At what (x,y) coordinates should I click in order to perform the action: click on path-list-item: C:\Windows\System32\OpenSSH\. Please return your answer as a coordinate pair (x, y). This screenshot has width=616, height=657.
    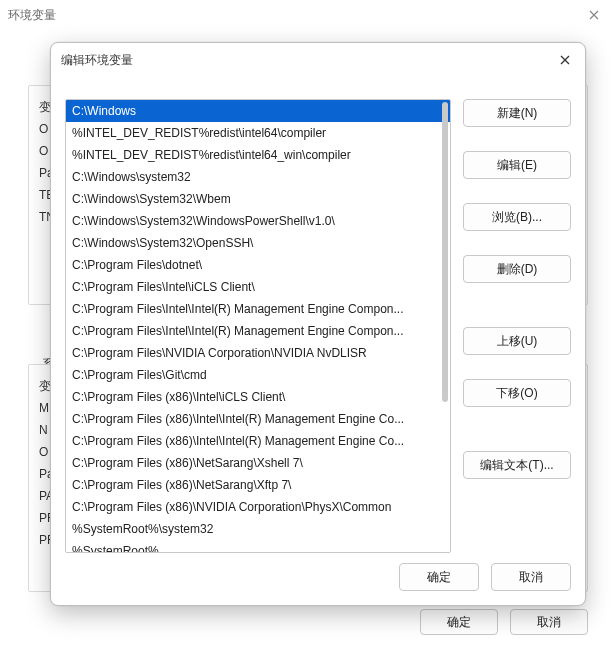
    Looking at the image, I should click on (258, 243).